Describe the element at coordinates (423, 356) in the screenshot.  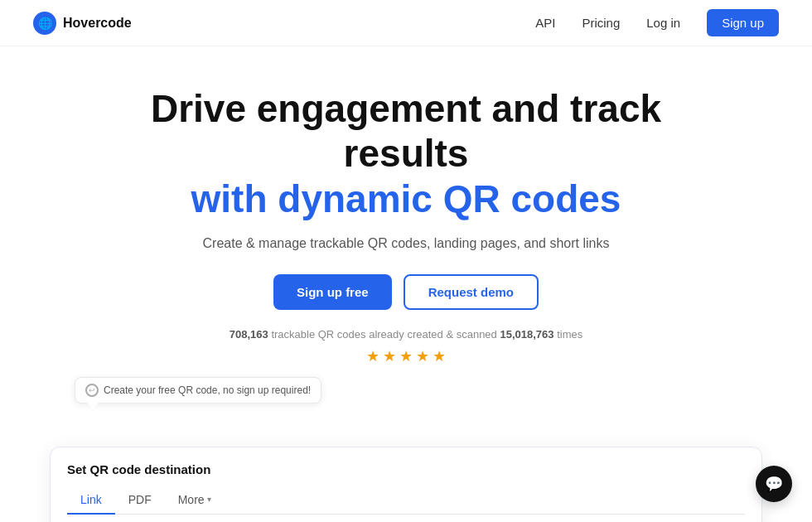
I see `star-4: ★` at that location.